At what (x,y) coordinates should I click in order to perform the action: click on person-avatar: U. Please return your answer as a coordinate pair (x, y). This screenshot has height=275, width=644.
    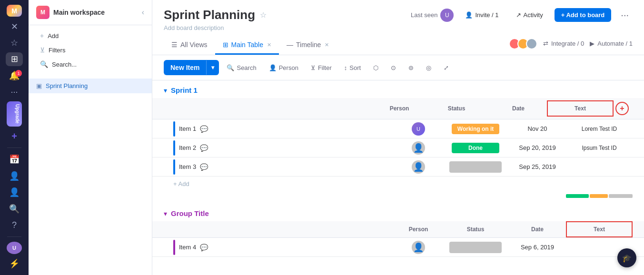
    Looking at the image, I should click on (418, 129).